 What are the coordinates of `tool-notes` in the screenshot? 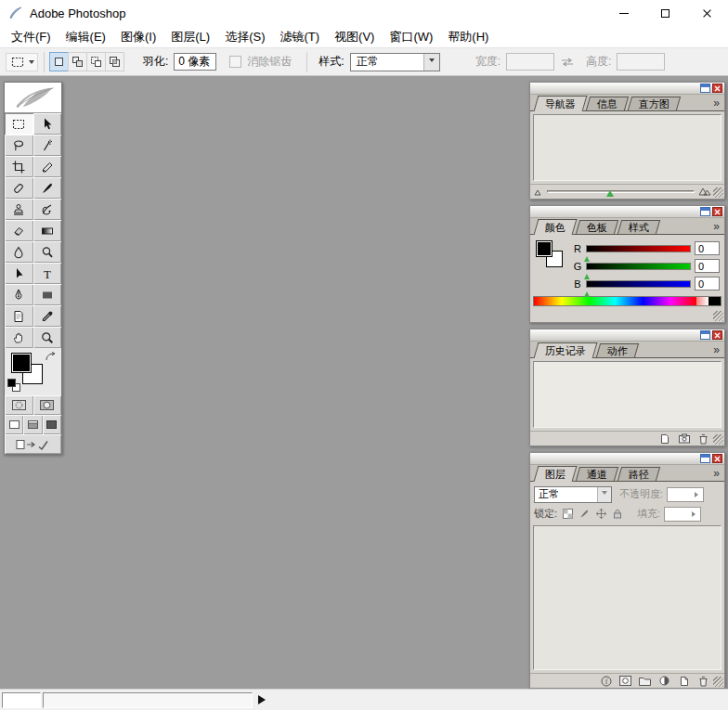 It's located at (19, 316).